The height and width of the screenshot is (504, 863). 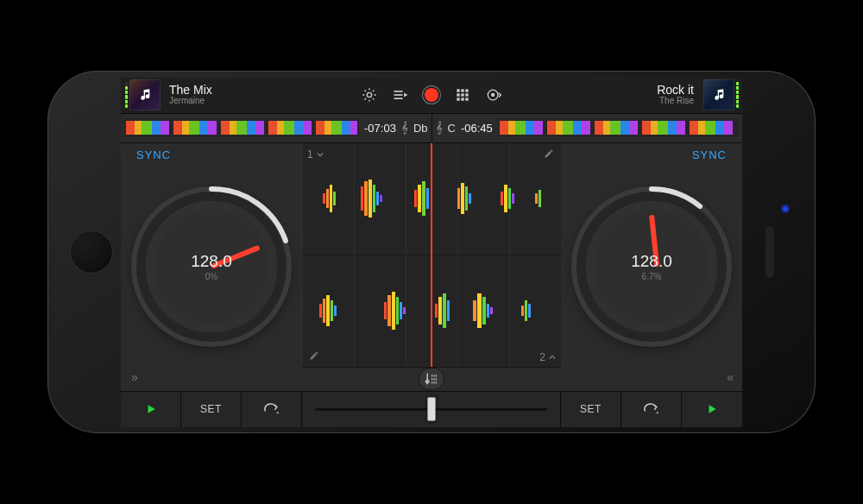 I want to click on cue-set-button-left: SET, so click(x=211, y=409).